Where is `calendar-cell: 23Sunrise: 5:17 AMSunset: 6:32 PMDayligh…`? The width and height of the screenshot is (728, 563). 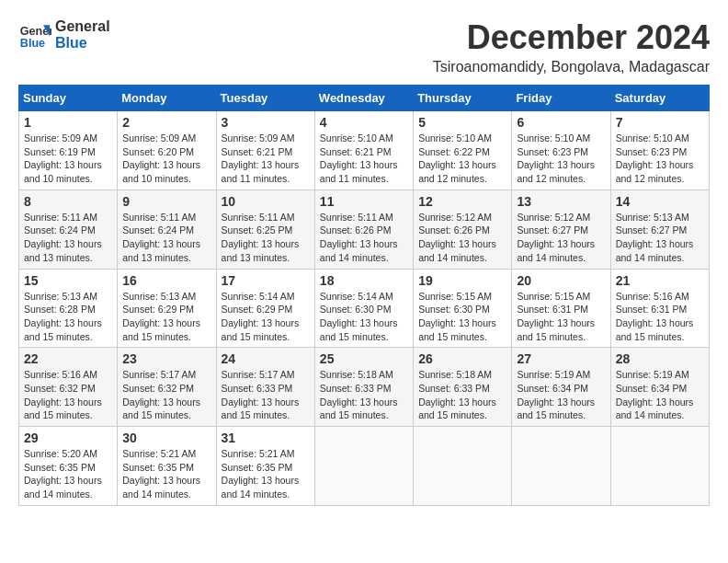 calendar-cell: 23Sunrise: 5:17 AMSunset: 6:32 PMDayligh… is located at coordinates (167, 387).